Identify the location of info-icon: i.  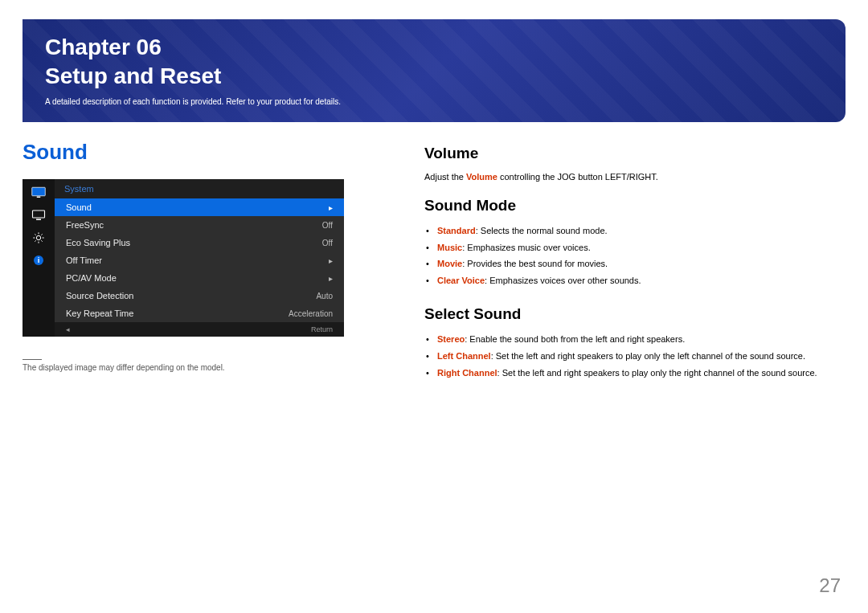
(39, 260).